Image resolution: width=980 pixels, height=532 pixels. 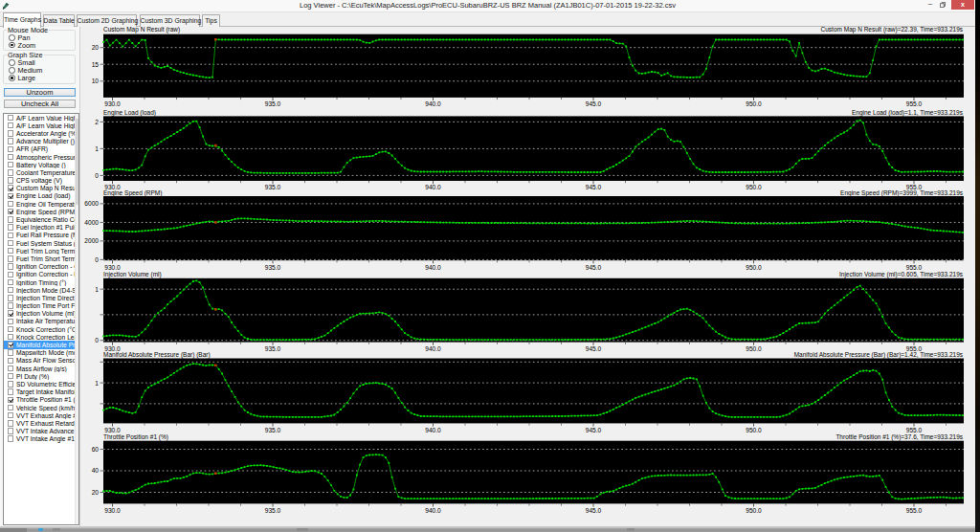 What do you see at coordinates (157, 355) in the screenshot?
I see `svg-text:Manifold Absolute Pressure (Ba: Manifold Absolute Pressure (Bar) (Bar)` at bounding box center [157, 355].